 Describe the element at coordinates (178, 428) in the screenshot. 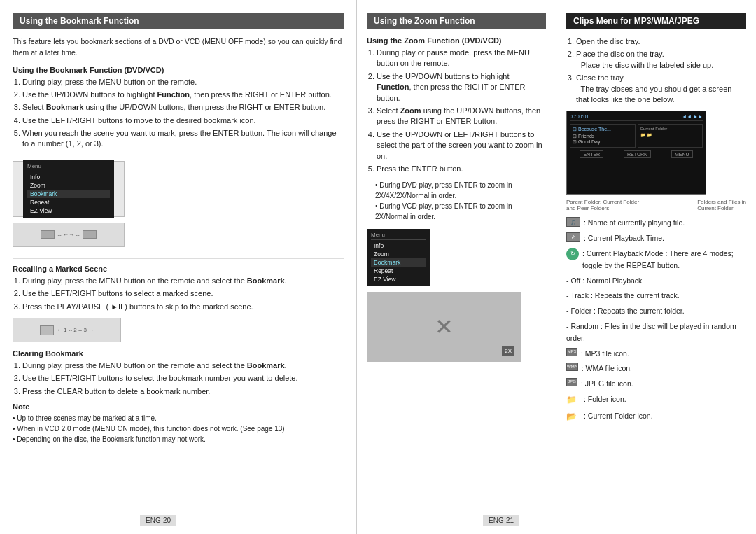

I see `note-list: Up to three scenes may be marked at a ti…` at that location.